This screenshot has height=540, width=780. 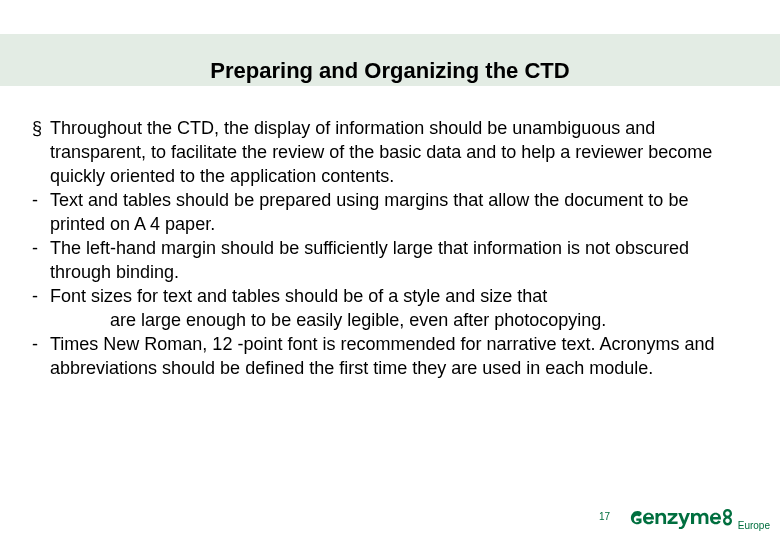 I want to click on list-item: - The left-hand margin should be suffici…, so click(x=386, y=260).